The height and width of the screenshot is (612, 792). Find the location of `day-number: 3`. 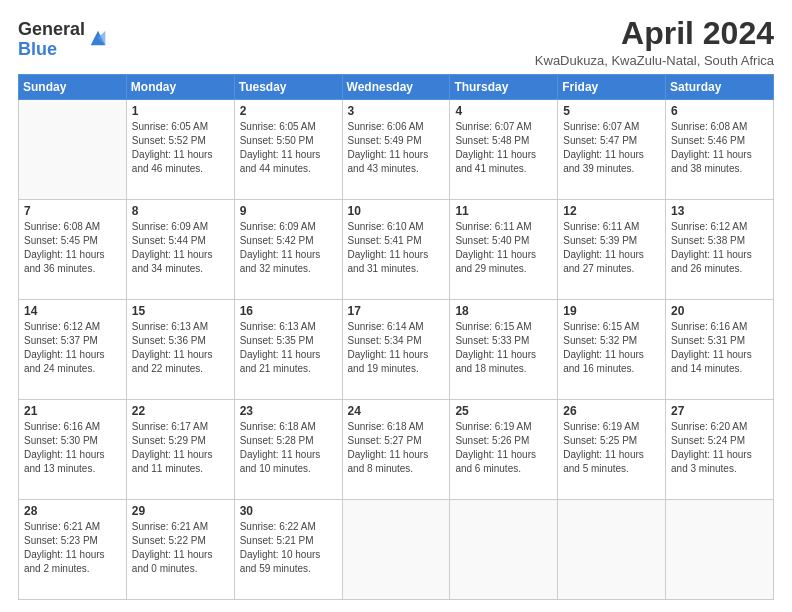

day-number: 3 is located at coordinates (396, 111).